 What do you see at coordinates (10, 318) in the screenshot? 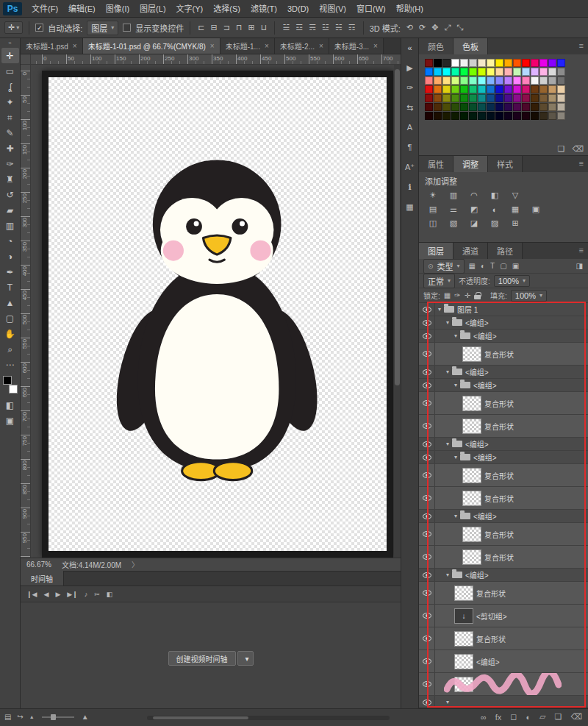
I see `shape-tool: ▢` at bounding box center [10, 318].